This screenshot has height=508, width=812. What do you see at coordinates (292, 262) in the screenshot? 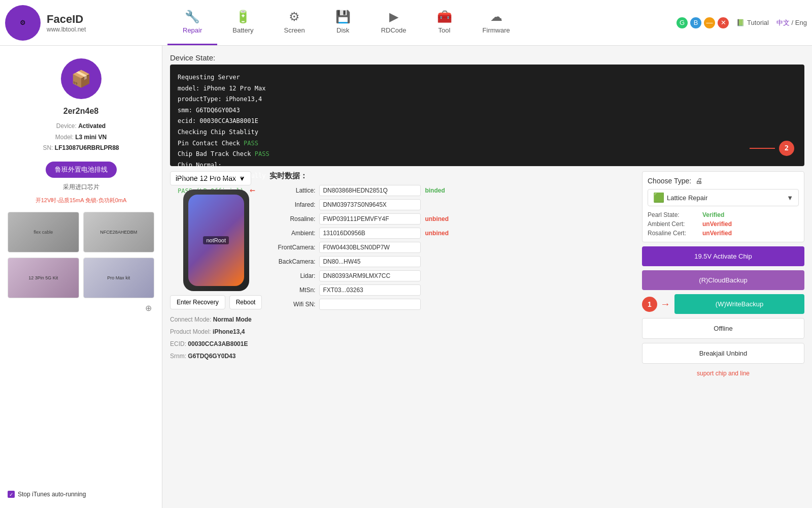
I see `backcamera-label: BackCamera:` at bounding box center [292, 262].